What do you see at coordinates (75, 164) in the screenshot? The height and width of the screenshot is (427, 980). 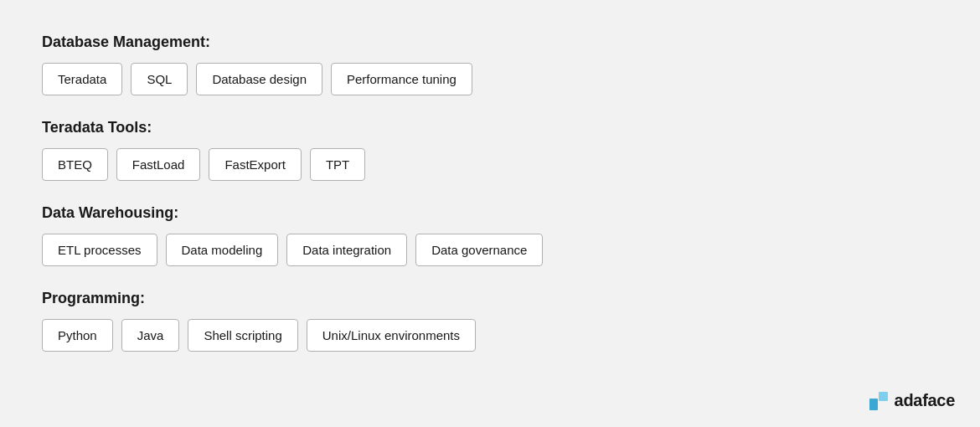 I see `tag-item: BTEQ` at bounding box center [75, 164].